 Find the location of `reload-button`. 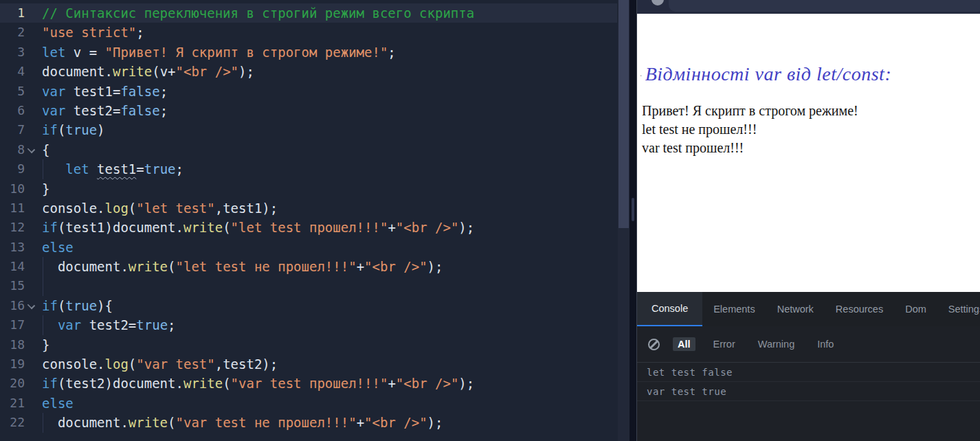

reload-button is located at coordinates (658, 3).